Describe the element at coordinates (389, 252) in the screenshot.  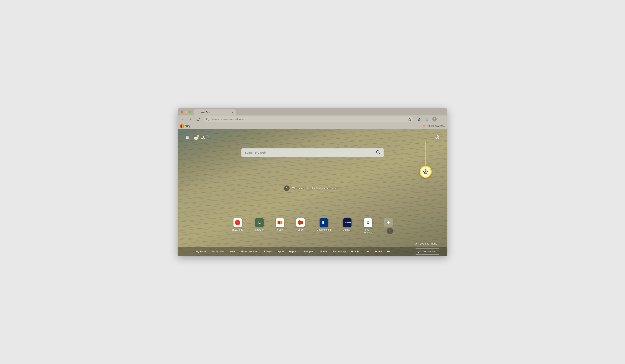
I see `feed-more-button: ···` at that location.